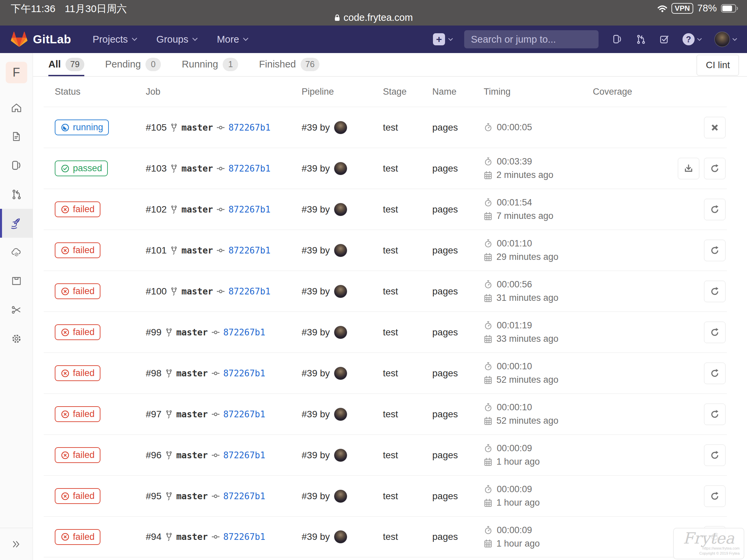  What do you see at coordinates (154, 373) in the screenshot?
I see `job-link: #98` at bounding box center [154, 373].